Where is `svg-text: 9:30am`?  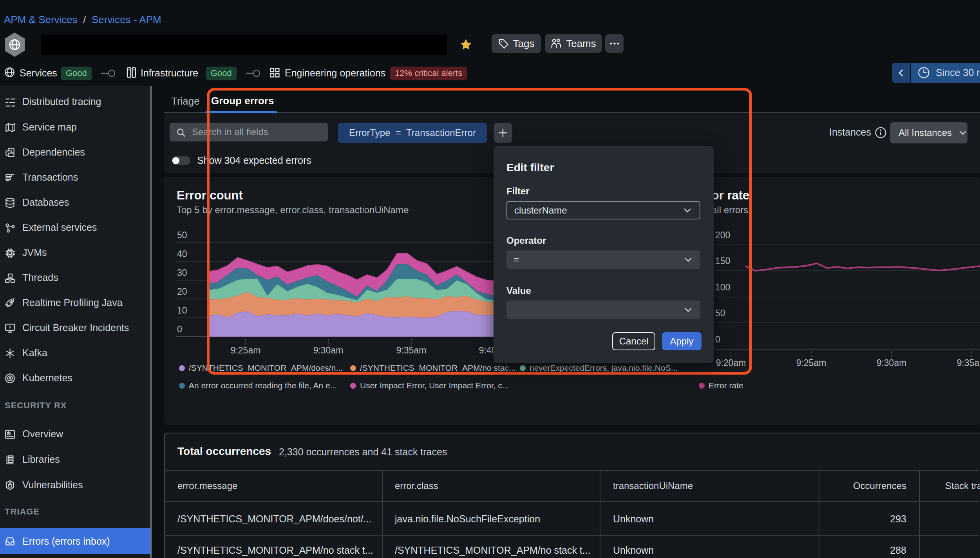 svg-text: 9:30am is located at coordinates (891, 363).